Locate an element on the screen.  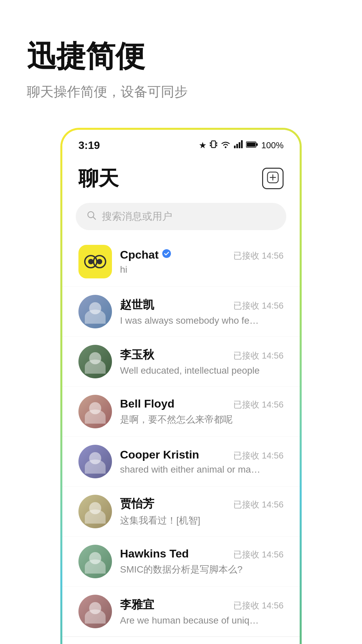
chat-preview: Well educated, intellectual people is located at coordinates (190, 371).